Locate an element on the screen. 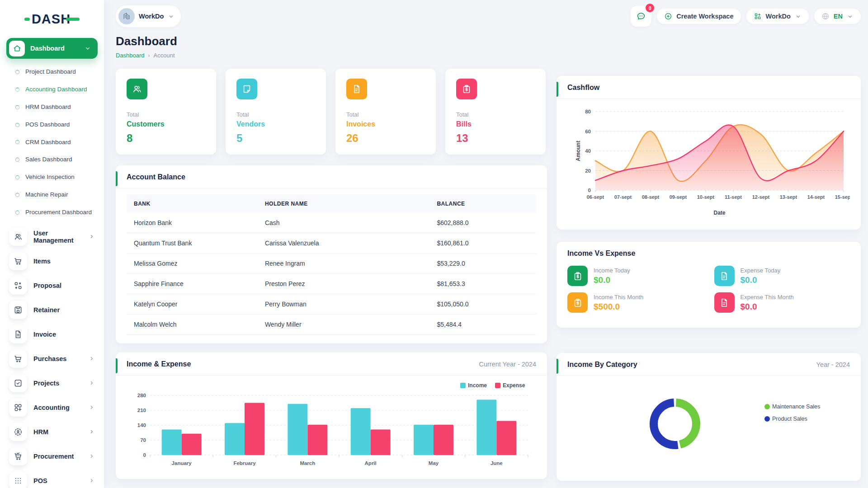 The width and height of the screenshot is (868, 488). page-title: Dashboard is located at coordinates (488, 42).